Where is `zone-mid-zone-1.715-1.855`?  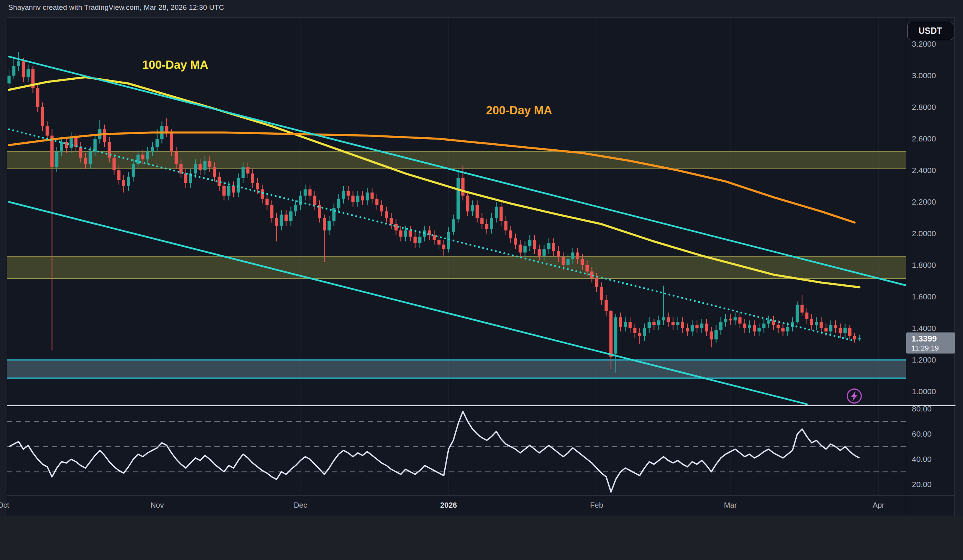
zone-mid-zone-1.715-1.855 is located at coordinates (456, 267).